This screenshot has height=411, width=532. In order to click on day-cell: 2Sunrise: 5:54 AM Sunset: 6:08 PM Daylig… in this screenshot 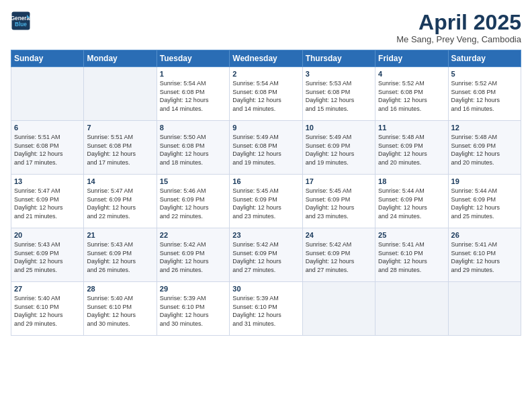, I will do `click(266, 94)`.